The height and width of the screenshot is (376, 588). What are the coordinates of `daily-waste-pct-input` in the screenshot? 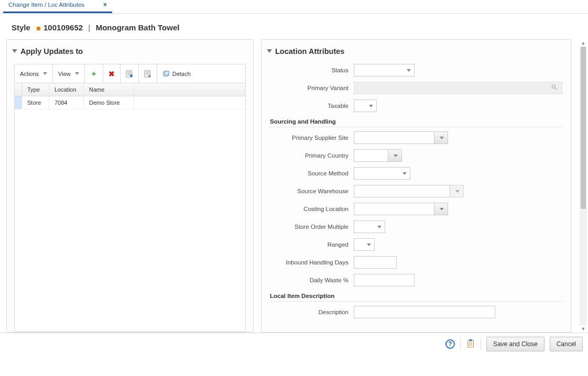 It's located at (384, 280).